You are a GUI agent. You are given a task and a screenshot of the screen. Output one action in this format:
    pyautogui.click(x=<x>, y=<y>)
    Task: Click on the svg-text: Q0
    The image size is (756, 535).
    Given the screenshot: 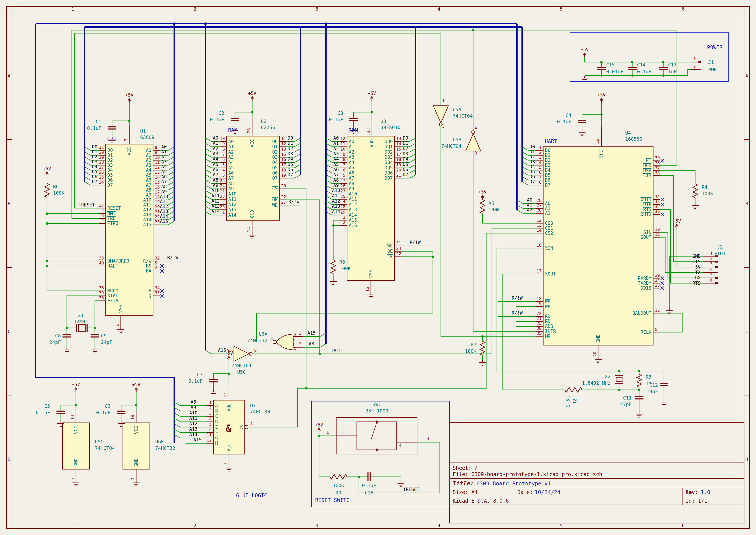 What is the action you would take?
    pyautogui.click(x=275, y=142)
    